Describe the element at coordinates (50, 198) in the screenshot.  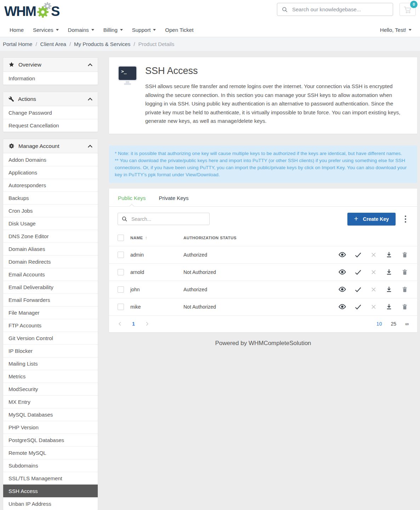
I see `sidebar-item: Backups` at that location.